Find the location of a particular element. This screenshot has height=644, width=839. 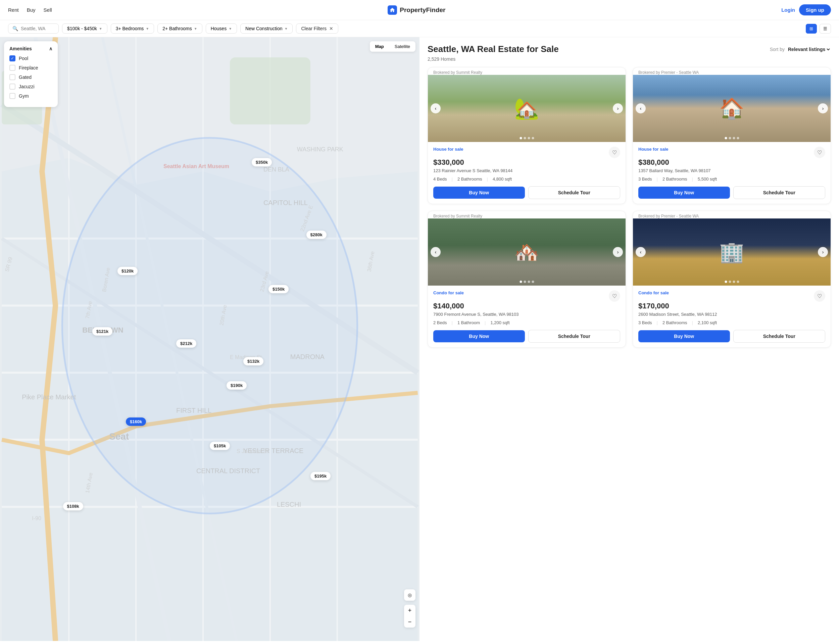

property-body: Condo for sale ♡ $170,000 2600 Madison S… is located at coordinates (732, 317).